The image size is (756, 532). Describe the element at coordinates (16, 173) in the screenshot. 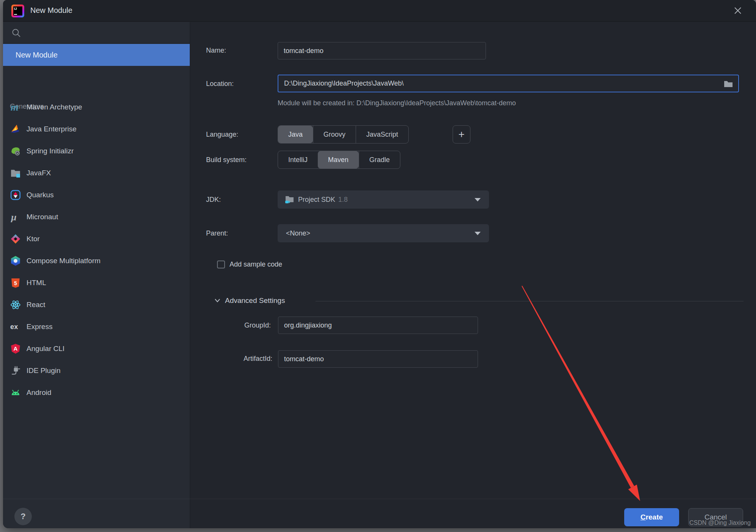

I see `javafx-icon` at that location.